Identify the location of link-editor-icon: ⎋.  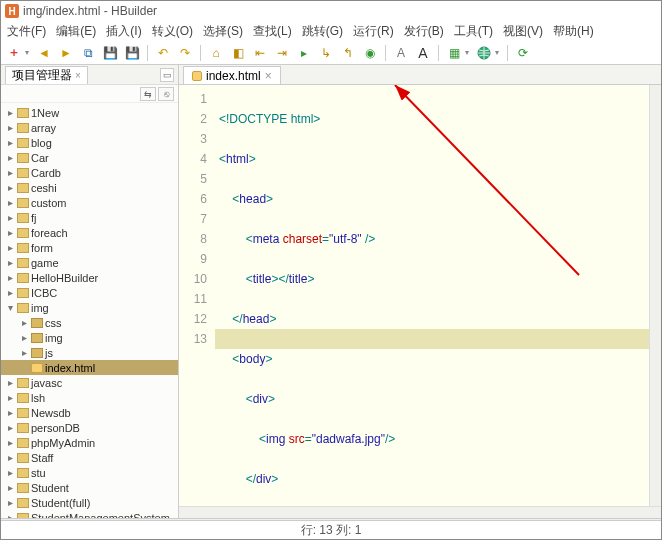
(166, 94).